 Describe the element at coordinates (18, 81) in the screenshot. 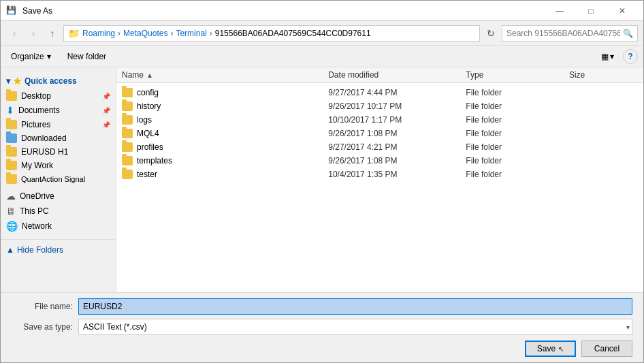

I see `quick-access-star-icon: ★` at that location.